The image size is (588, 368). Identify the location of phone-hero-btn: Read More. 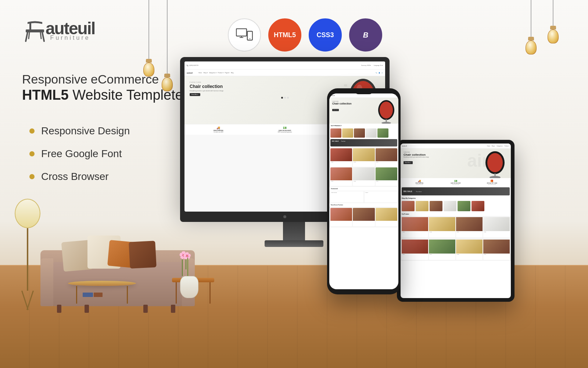
(336, 110).